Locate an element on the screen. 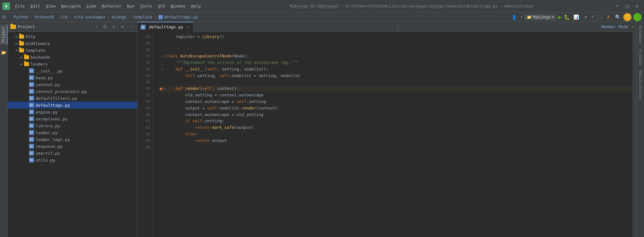 This screenshot has height=237, width=644. menu-vcs: VCS is located at coordinates (161, 6).